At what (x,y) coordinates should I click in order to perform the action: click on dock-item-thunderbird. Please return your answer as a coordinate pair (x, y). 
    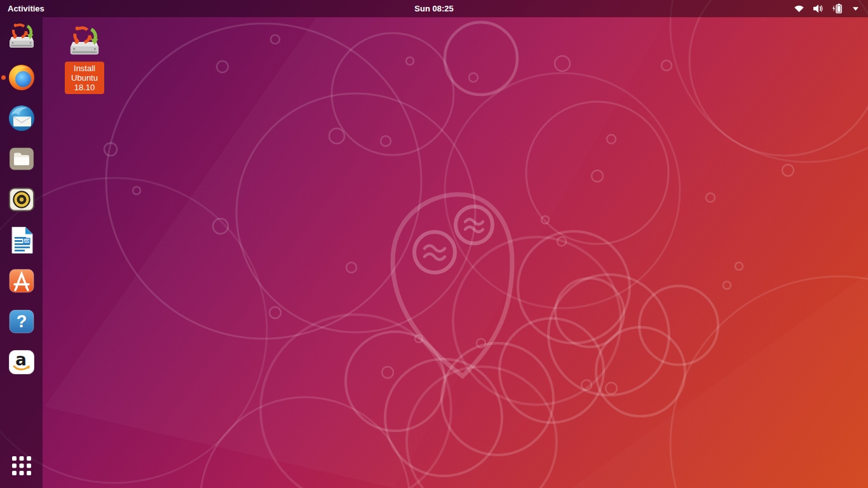
    Looking at the image, I should click on (22, 118).